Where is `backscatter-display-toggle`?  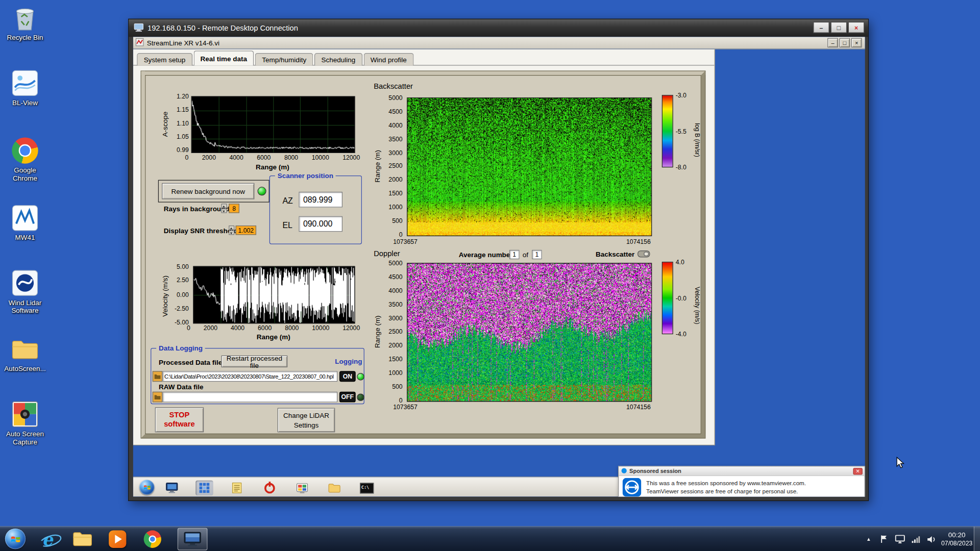 backscatter-display-toggle is located at coordinates (644, 254).